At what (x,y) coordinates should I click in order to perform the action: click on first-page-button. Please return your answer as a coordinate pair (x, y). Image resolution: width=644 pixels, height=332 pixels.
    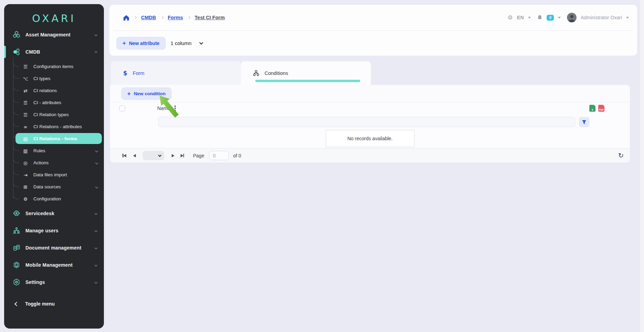
    Looking at the image, I should click on (125, 155).